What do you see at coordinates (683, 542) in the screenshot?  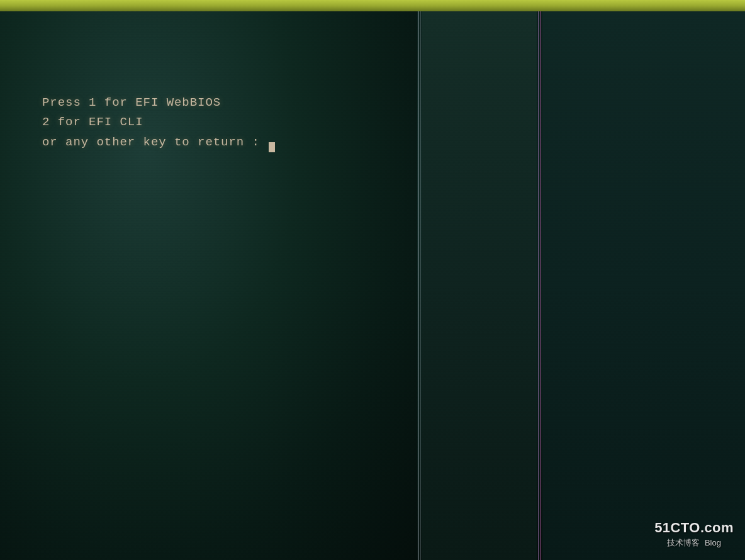 I see `watermark-chinese: 技术博客` at bounding box center [683, 542].